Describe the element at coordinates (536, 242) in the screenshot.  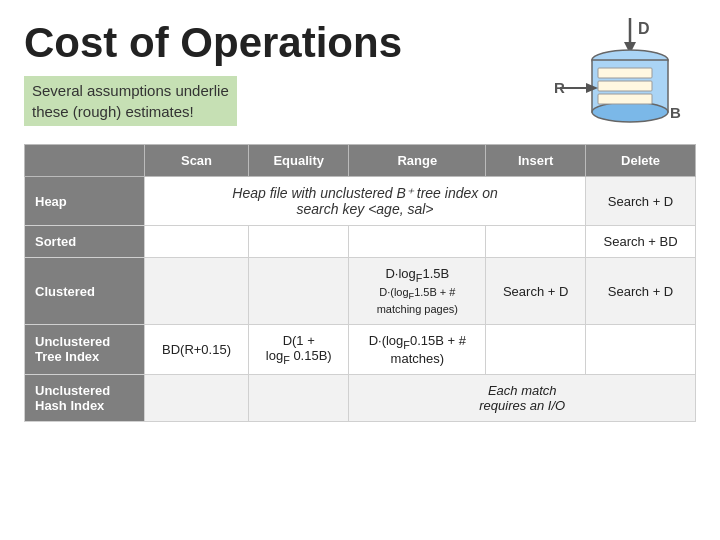
I see `sorted-insert` at that location.